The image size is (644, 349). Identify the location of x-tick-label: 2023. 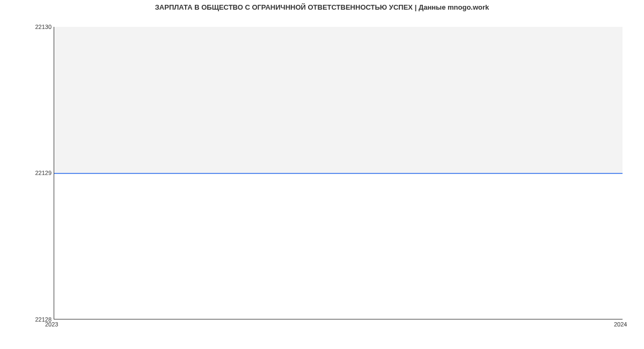
(52, 324).